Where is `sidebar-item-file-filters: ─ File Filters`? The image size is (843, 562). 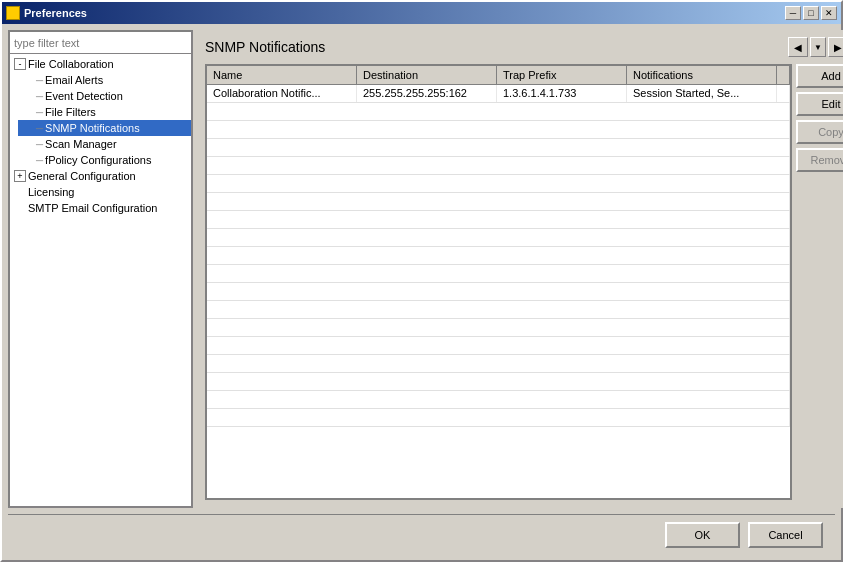
sidebar-item-file-filters: ─ File Filters is located at coordinates (104, 112).